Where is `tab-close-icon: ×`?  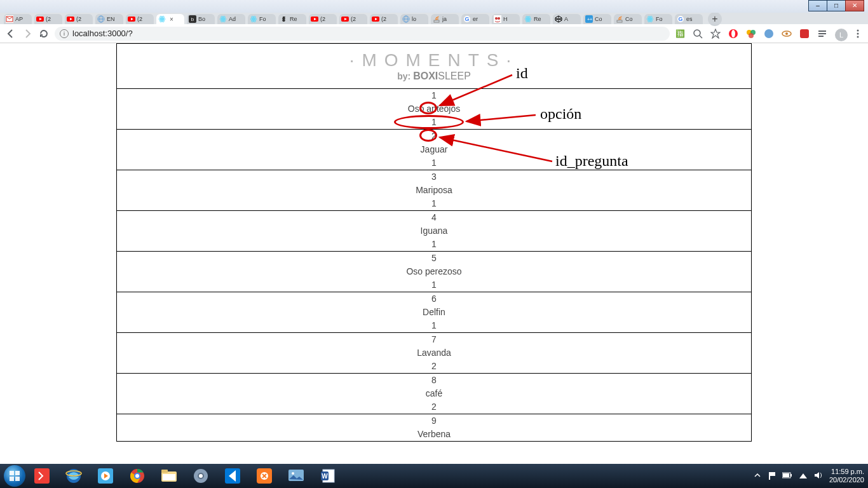 tab-close-icon: × is located at coordinates (172, 19).